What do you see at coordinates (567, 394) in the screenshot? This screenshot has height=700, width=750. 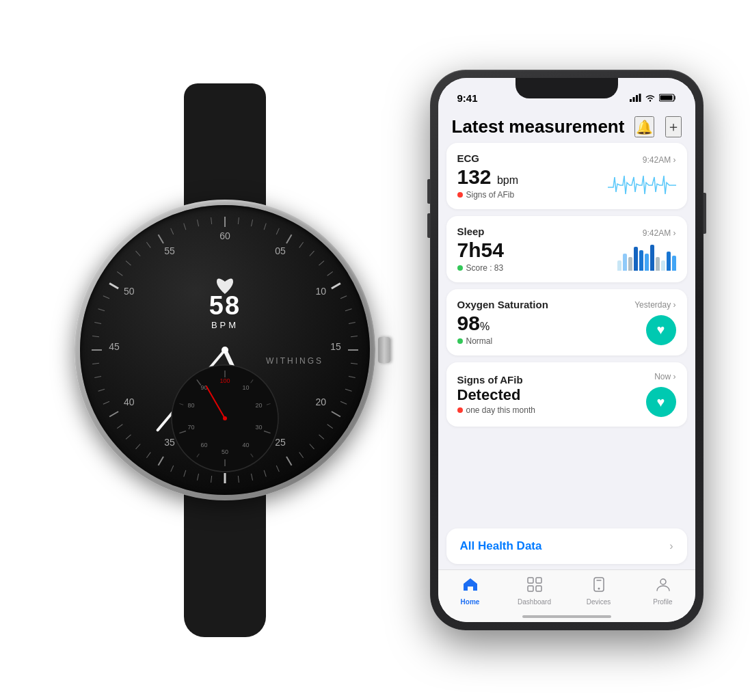 I see `afib-card: Signs of AFib Detected one day this mont…` at bounding box center [567, 394].